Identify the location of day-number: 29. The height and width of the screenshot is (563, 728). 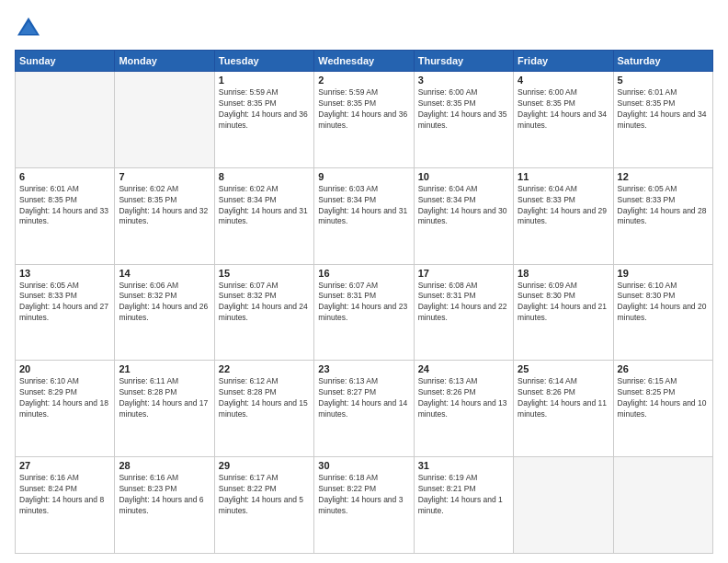
(265, 465).